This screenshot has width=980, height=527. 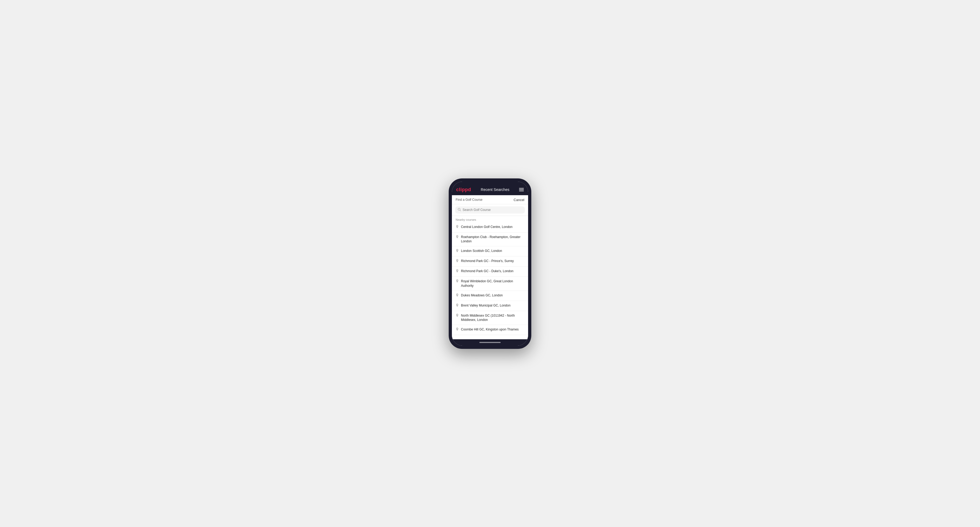 I want to click on nav-bar: clippd Recent Searches, so click(x=490, y=190).